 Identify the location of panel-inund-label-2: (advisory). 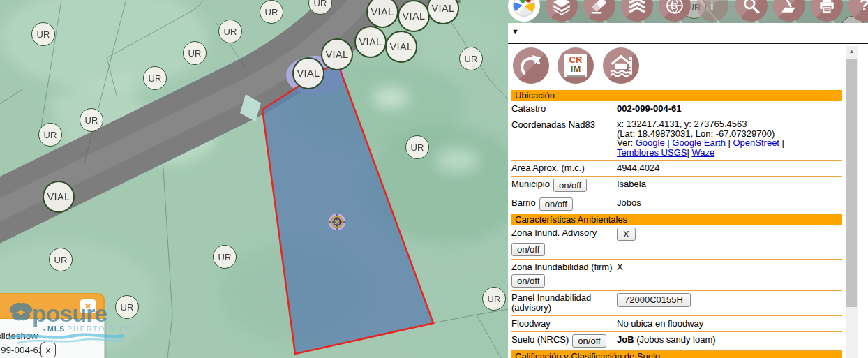
(564, 308).